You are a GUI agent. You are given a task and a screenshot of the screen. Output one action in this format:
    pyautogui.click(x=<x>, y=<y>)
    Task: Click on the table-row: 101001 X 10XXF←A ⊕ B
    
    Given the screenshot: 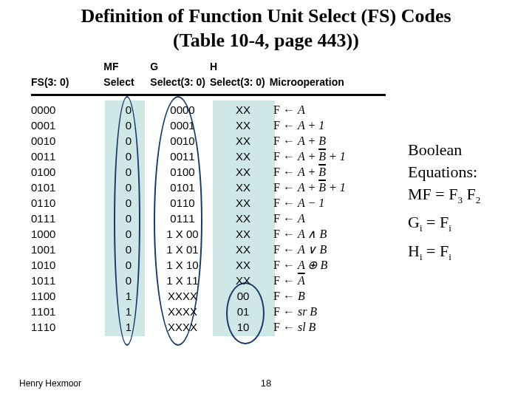 What is the action you would take?
    pyautogui.click(x=278, y=265)
    